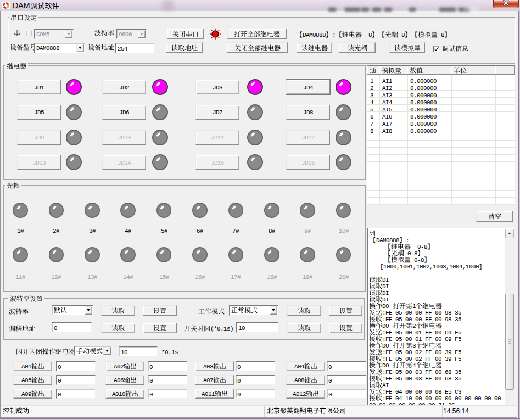 The image size is (520, 420). Describe the element at coordinates (308, 88) in the screenshot. I see `svg-text: JD4` at that location.